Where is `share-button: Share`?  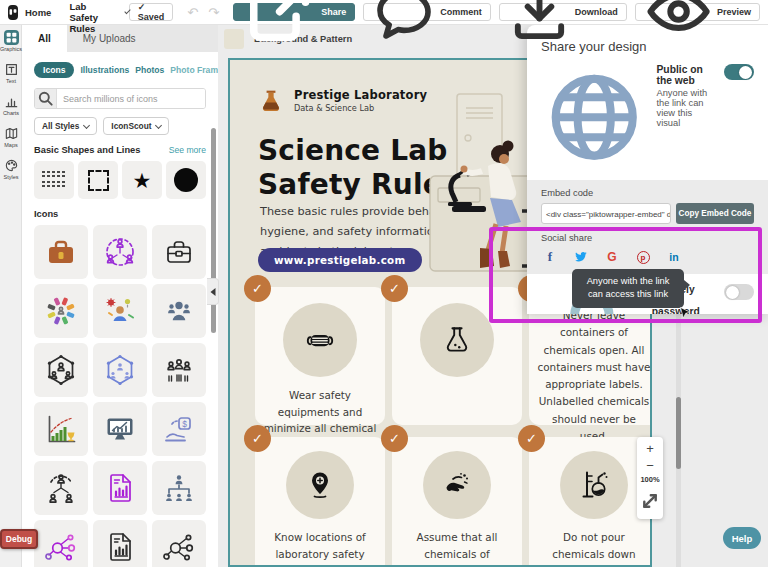
share-button: Share is located at coordinates (294, 12).